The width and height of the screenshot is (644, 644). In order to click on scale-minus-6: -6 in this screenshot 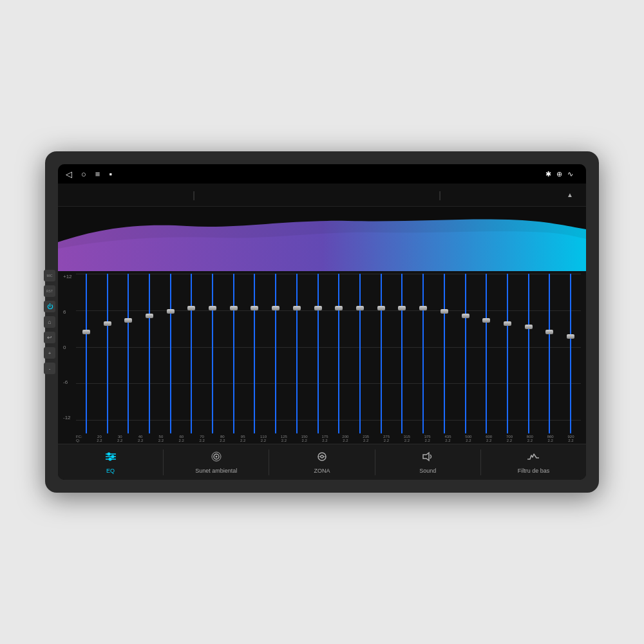, I will do `click(68, 383)`.